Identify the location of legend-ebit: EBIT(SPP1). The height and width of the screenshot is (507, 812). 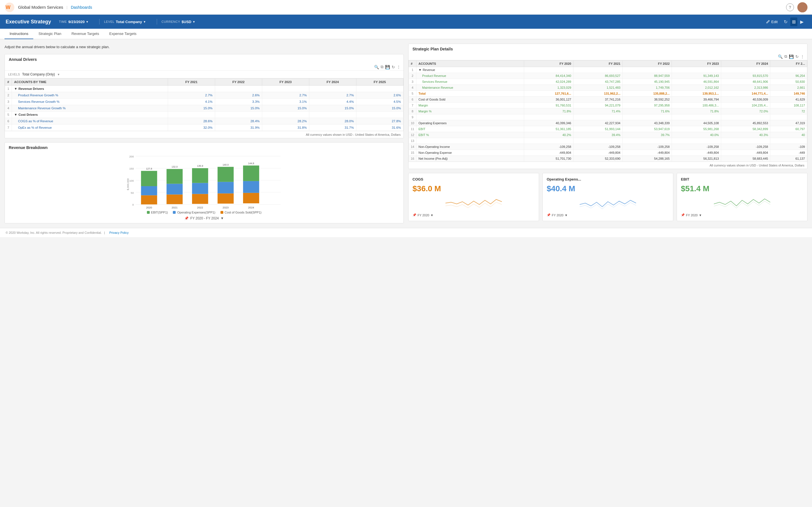
(158, 212).